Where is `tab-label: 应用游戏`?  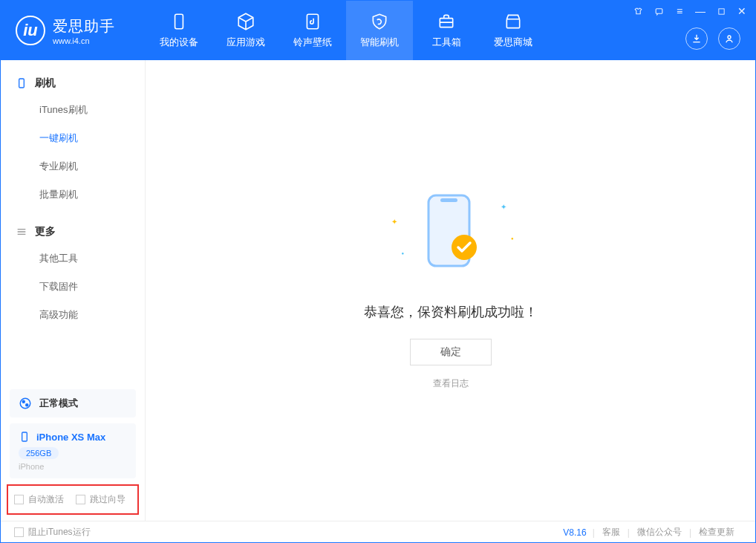
tab-label: 应用游戏 is located at coordinates (246, 42).